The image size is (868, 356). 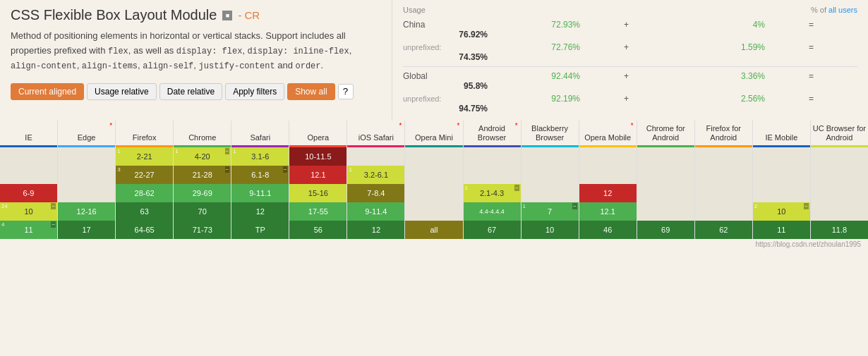 What do you see at coordinates (255, 92) in the screenshot?
I see `apply-filters-button: Apply filters` at bounding box center [255, 92].